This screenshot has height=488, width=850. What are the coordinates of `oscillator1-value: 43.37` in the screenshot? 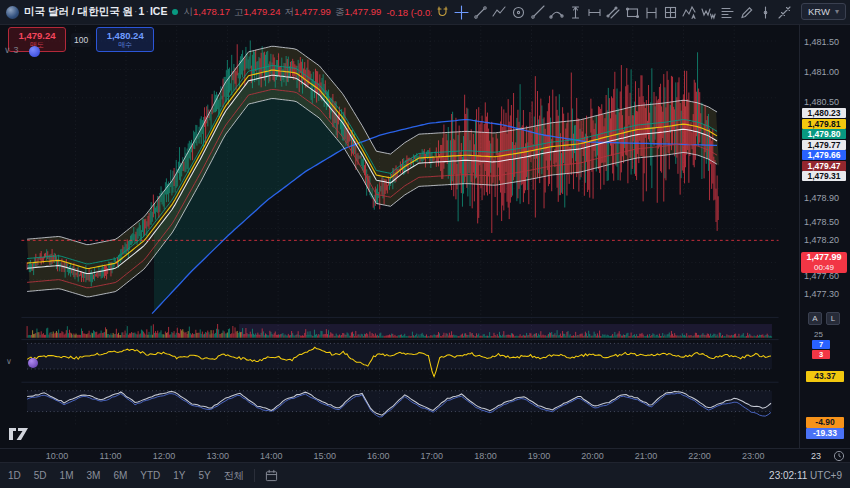 It's located at (825, 376).